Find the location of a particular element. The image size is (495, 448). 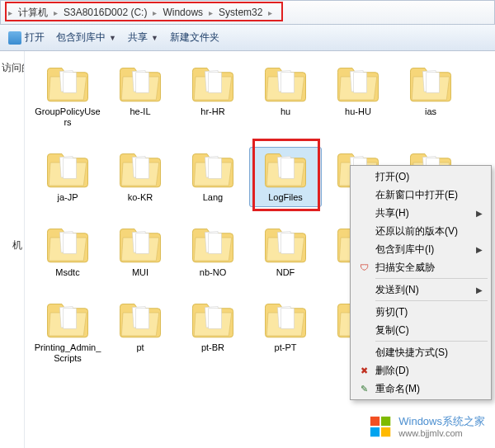

folder-item: ias is located at coordinates (431, 97).